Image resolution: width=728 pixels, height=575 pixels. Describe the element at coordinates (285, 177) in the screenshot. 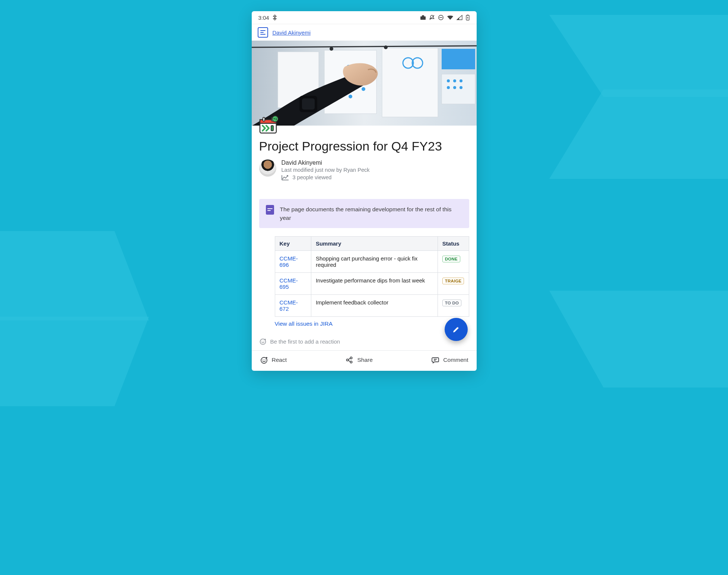

I see `analytics-icon` at that location.